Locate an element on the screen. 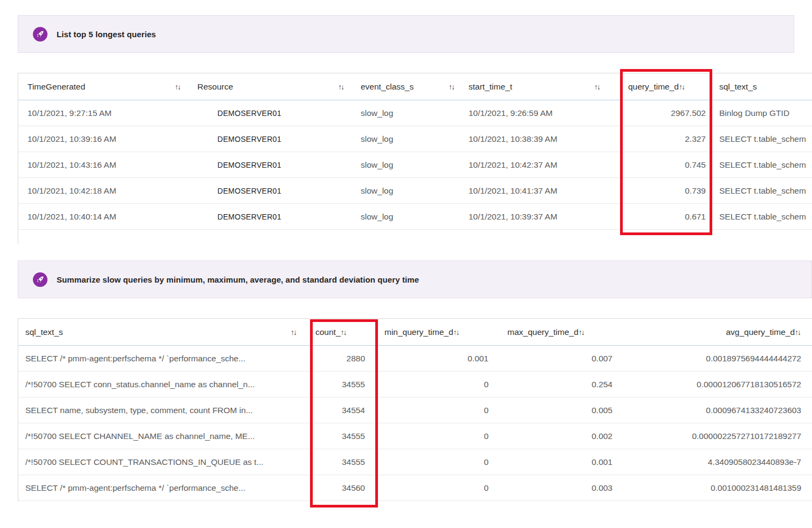 The height and width of the screenshot is (528, 812). table-row: /*!50700 SELECT CHANNEL_NAME as channel_… is located at coordinates (415, 436).